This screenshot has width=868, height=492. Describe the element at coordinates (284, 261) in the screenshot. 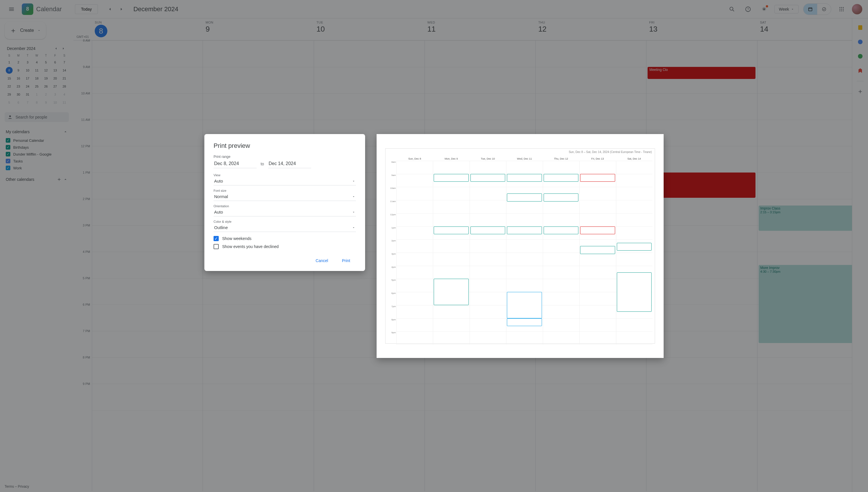

I see `dialog-actions: Cancel Print` at that location.